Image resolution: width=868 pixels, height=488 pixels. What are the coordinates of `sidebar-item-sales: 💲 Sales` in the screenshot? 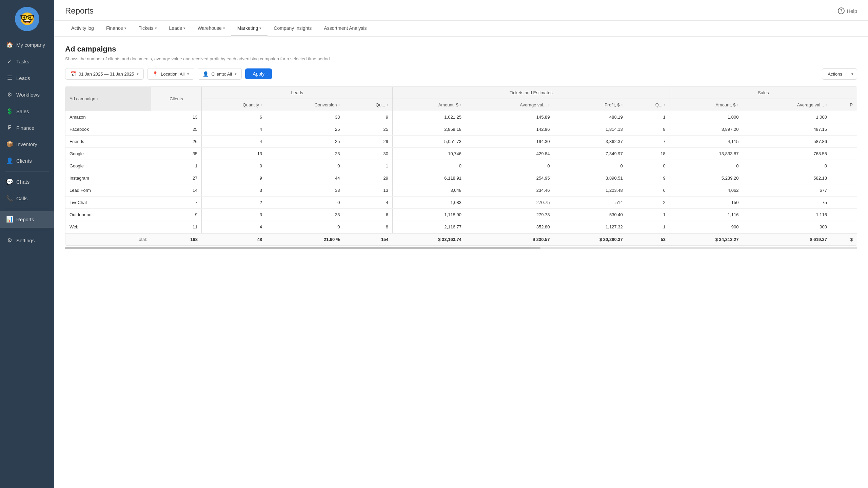 It's located at (27, 111).